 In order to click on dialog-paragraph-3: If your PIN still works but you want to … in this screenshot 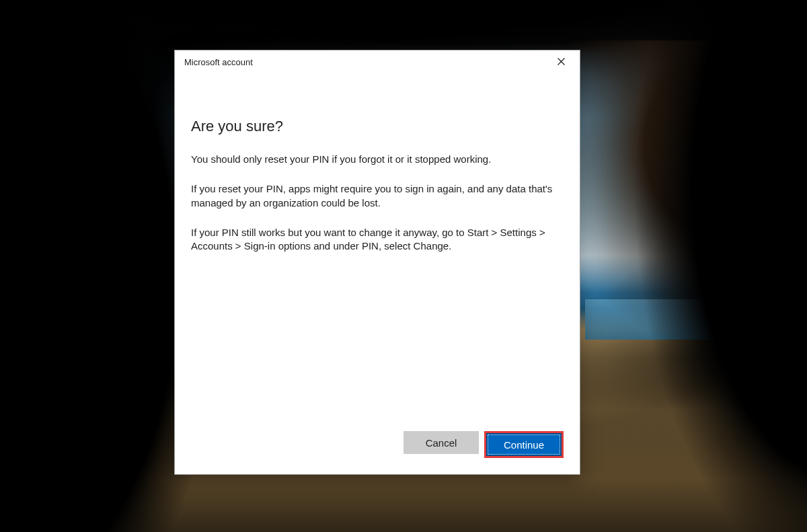, I will do `click(373, 239)`.